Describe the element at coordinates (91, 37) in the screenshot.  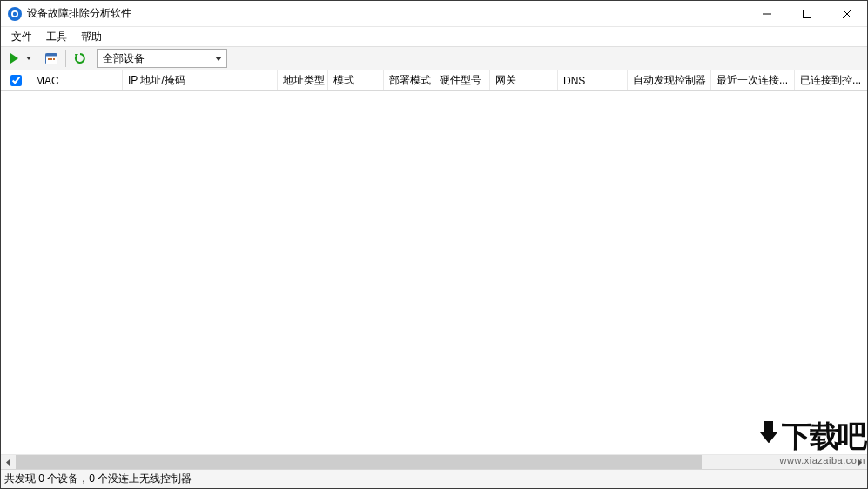
I see `menu-help: 帮助` at that location.